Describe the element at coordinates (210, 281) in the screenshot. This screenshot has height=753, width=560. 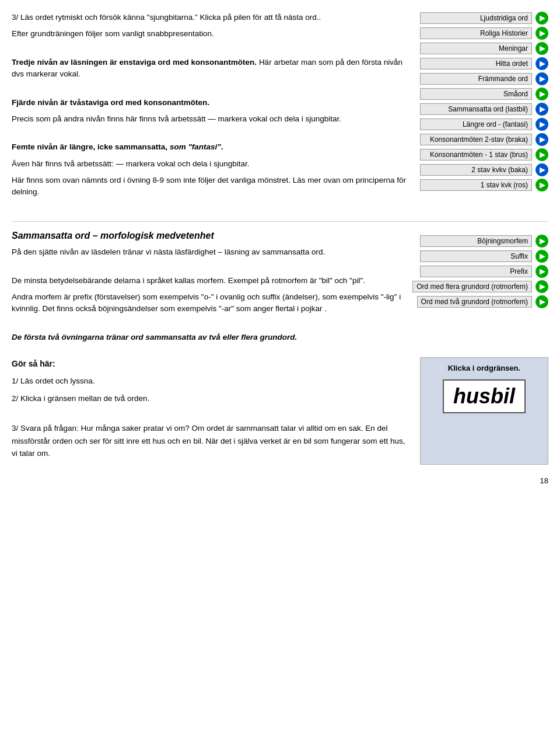
I see `middle-para2: De minsta betydelsebärande delarna i spr…` at that location.